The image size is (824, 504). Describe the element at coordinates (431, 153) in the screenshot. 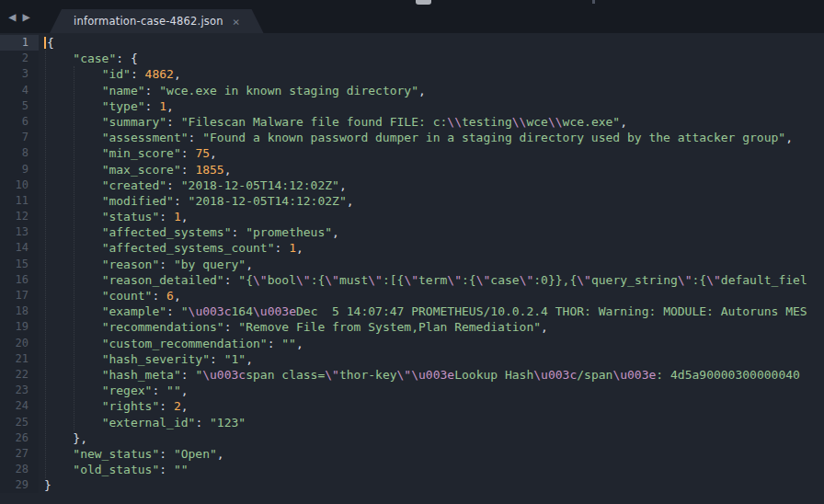

I see `code-line-text: "min_score": 75,` at that location.